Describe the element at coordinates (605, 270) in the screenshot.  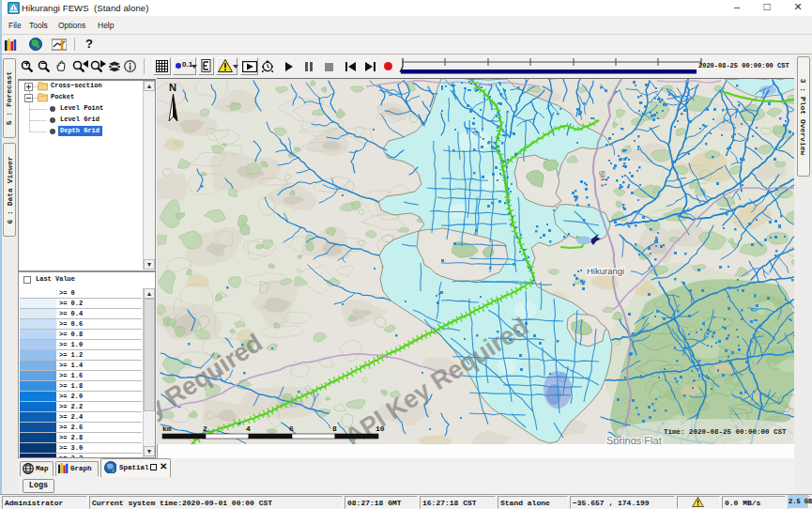
I see `svg-text: Hikurangi` at that location.